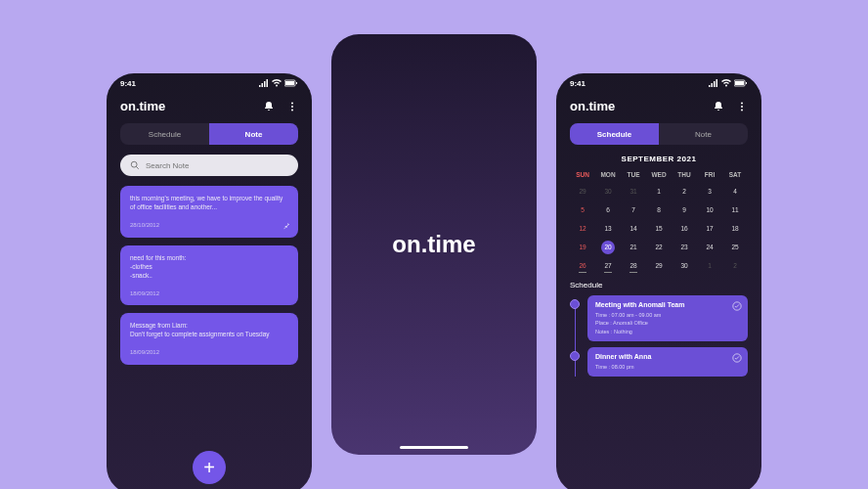  I want to click on calendar-day: 3, so click(710, 192).